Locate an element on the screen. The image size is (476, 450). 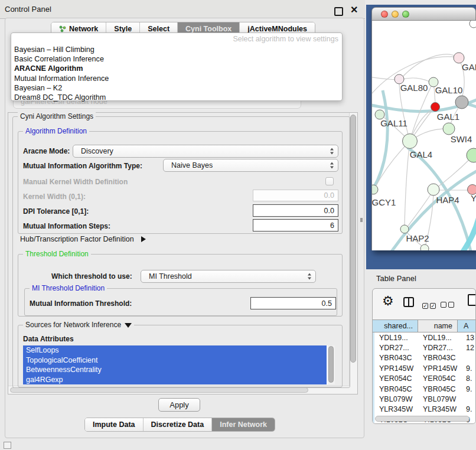
which-threshold-combobox: MI Threshold is located at coordinates (228, 276).